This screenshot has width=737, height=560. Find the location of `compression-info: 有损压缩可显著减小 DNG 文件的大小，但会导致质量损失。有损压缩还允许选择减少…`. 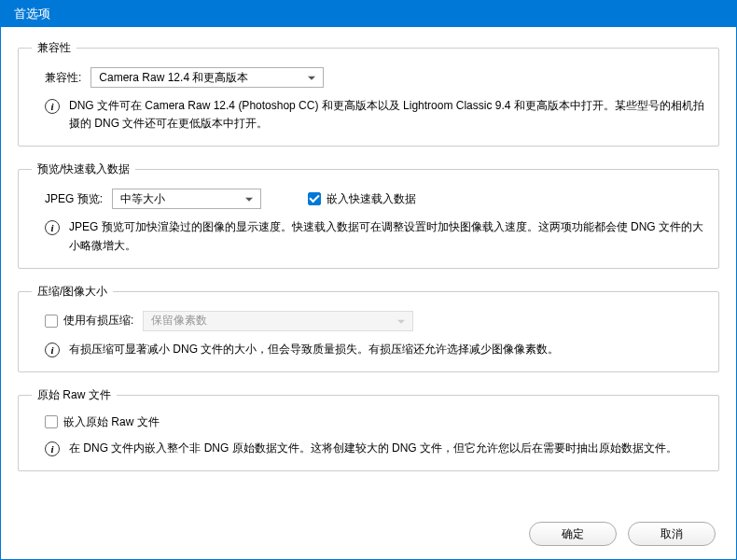

compression-info: 有损压缩可显著减小 DNG 文件的大小，但会导致质量损失。有损压缩还允许选择减少… is located at coordinates (313, 349).